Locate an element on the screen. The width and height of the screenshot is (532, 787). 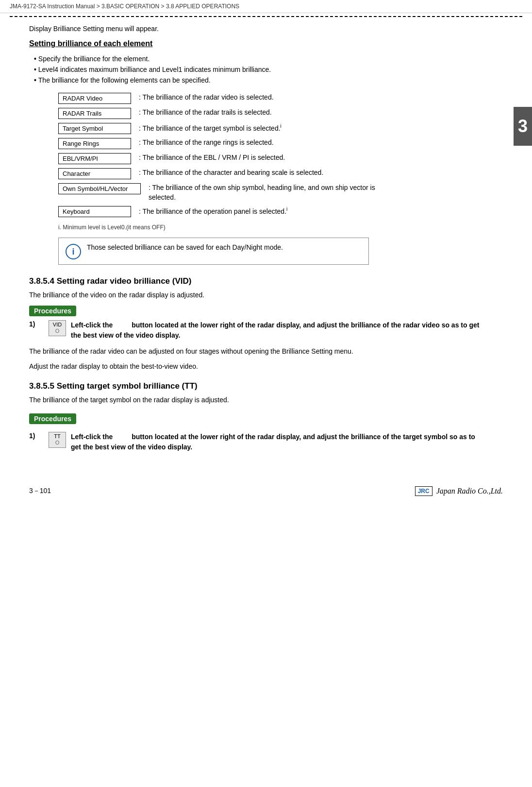
bullet-item: Specify the brilliance for the element. is located at coordinates (260, 59).